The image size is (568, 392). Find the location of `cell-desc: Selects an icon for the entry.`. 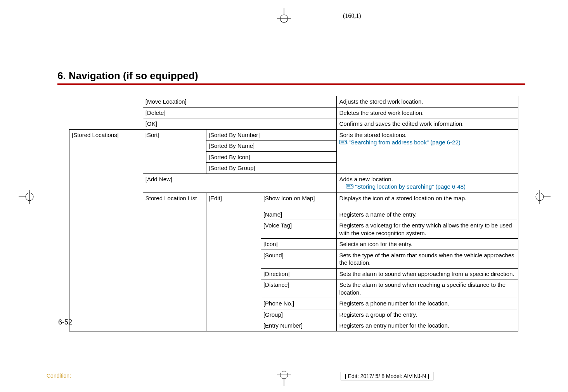

cell-desc: Selects an icon for the entry. is located at coordinates (428, 245).